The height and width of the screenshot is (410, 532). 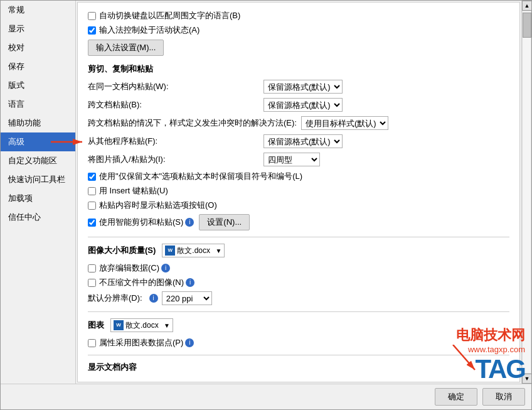 I want to click on paste-cross-doc-conflict-label: 跨文档粘贴的情况下，样式定义发生冲突时的解决方法(E):, so click(x=194, y=123).